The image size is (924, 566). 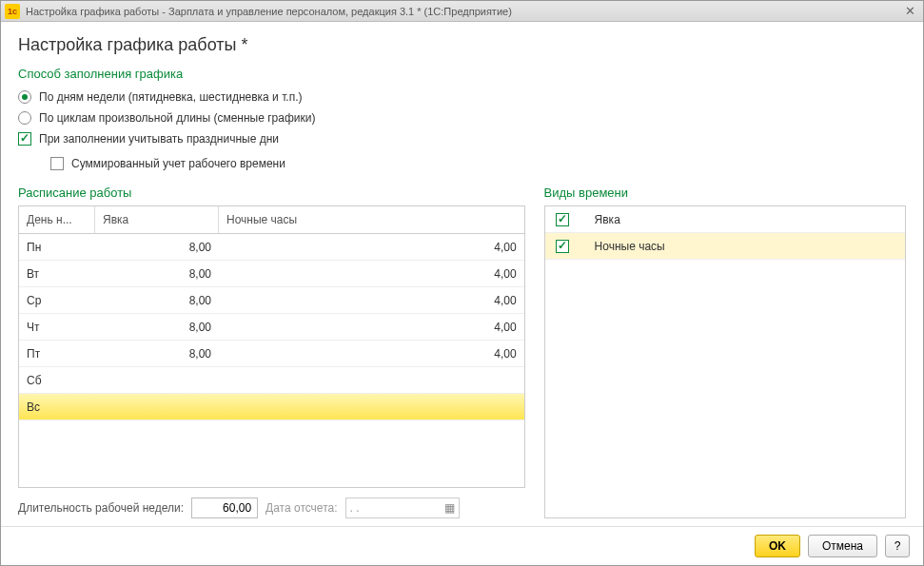 What do you see at coordinates (462, 74) in the screenshot?
I see `fill-method-heading: Способ заполнения графика` at bounding box center [462, 74].